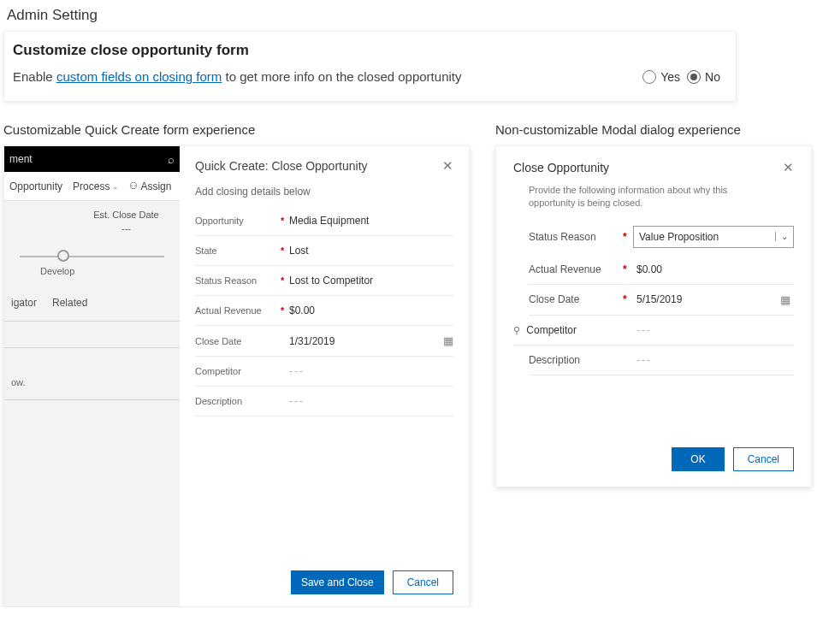 The width and height of the screenshot is (817, 644). What do you see at coordinates (371, 221) in the screenshot?
I see `fld-opportunity-value: Media Equipment` at bounding box center [371, 221].